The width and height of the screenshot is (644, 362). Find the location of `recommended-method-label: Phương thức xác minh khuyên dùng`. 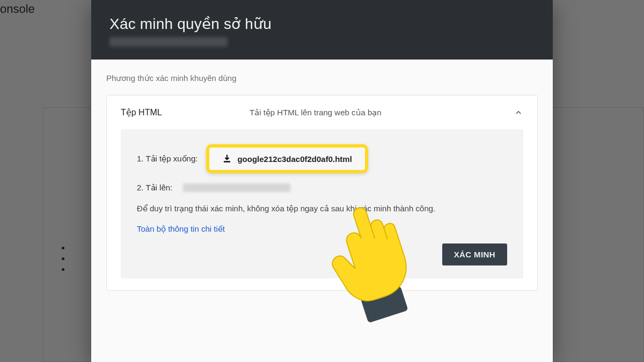

recommended-method-label: Phương thức xác minh khuyên dùng is located at coordinates (322, 78).